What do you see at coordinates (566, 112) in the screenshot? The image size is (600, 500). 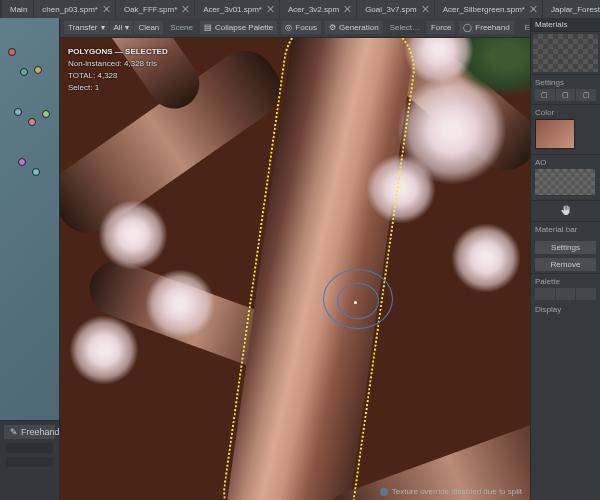 I see `section-label: Color` at bounding box center [566, 112].